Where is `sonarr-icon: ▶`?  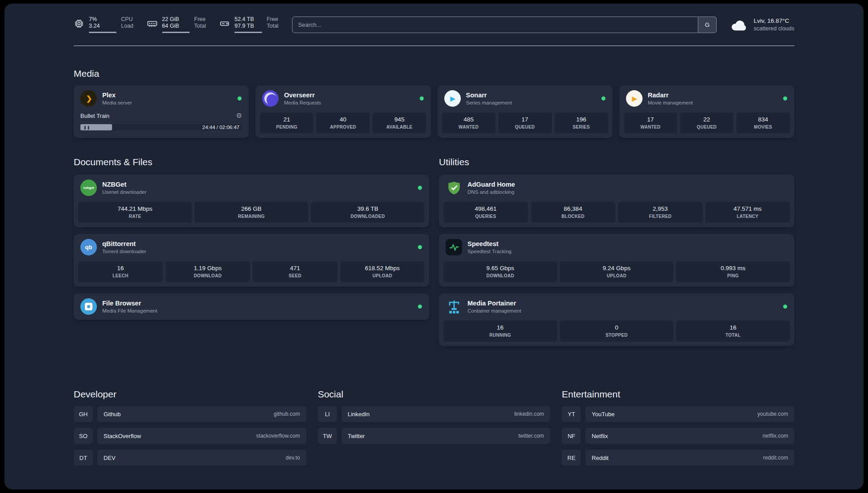 sonarr-icon: ▶ is located at coordinates (453, 98).